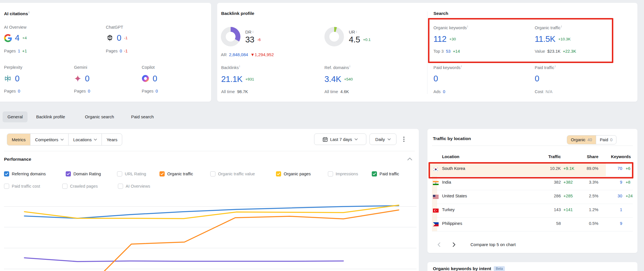  Describe the element at coordinates (436, 224) in the screenshot. I see `flag-philippines` at that location.